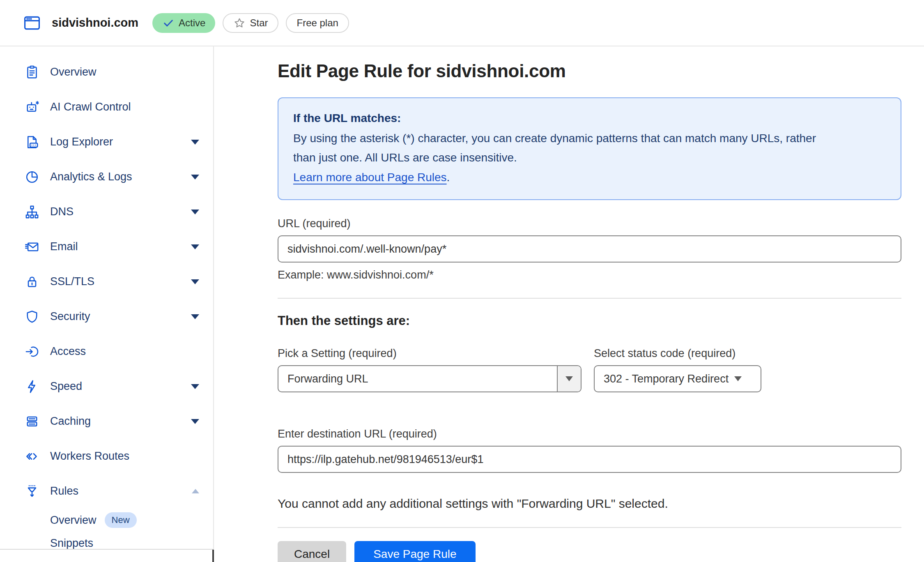 The height and width of the screenshot is (562, 924). Describe the element at coordinates (32, 142) in the screenshot. I see `log-file-icon` at that location.